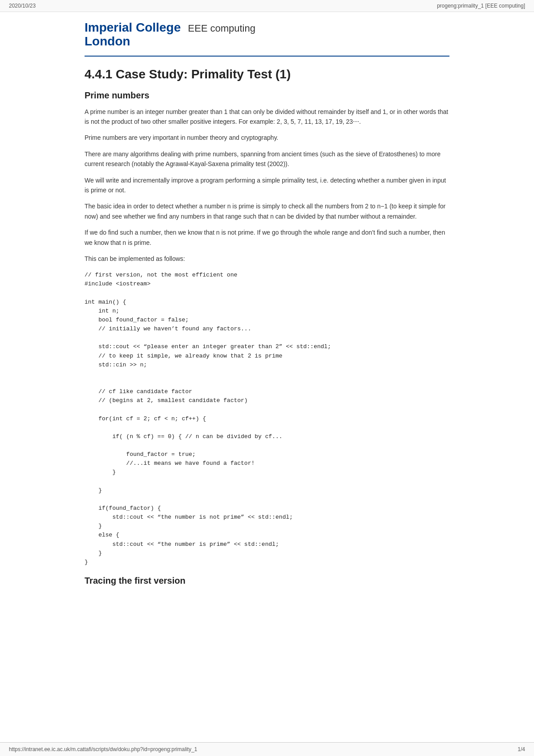 The image size is (534, 756). I want to click on paragraph-7: This can be implemented as follows:, so click(267, 259).